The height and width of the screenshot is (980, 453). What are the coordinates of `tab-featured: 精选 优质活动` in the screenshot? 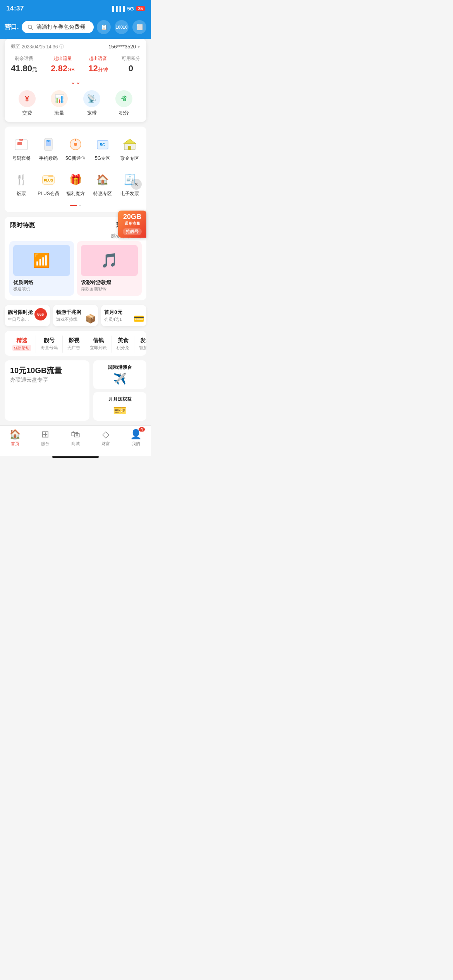 It's located at (22, 344).